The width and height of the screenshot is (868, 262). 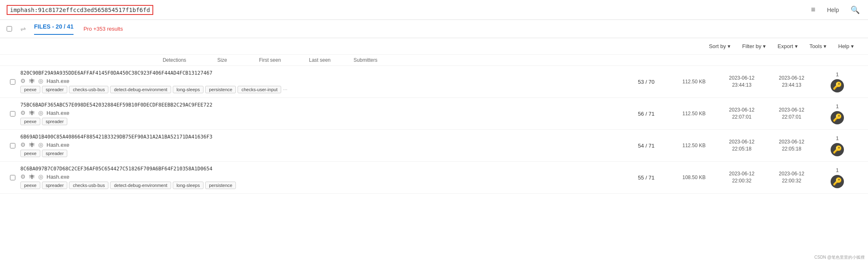 I want to click on file-info: 6B69AD1B400C85A408664F885421B3329DB75EF9…, so click(x=321, y=146).